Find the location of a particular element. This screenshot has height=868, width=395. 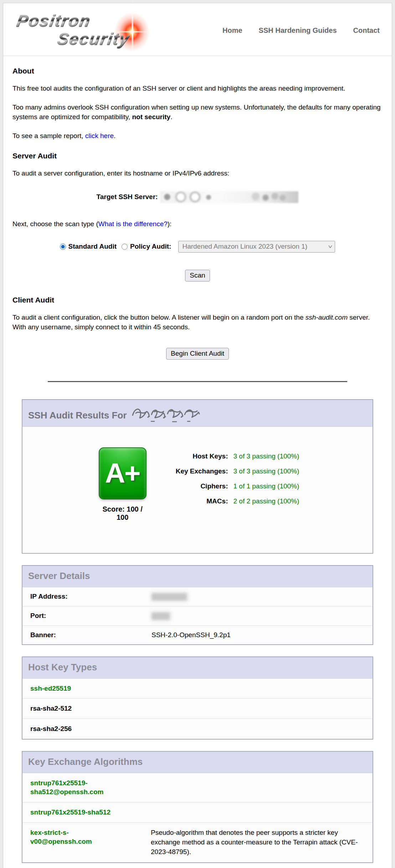

nav-contact: Contact is located at coordinates (366, 31).